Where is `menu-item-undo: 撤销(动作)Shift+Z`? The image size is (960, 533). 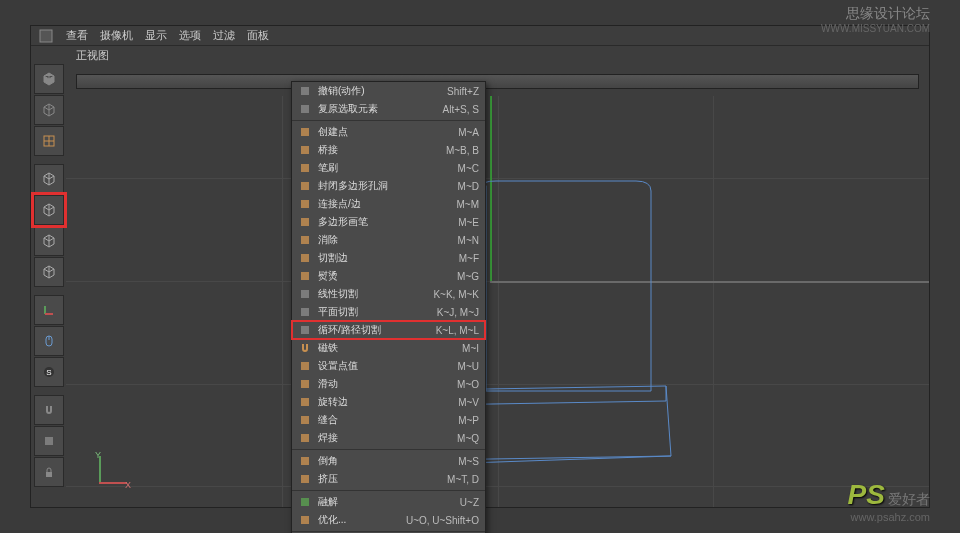 menu-item-undo: 撤销(动作)Shift+Z is located at coordinates (388, 91).